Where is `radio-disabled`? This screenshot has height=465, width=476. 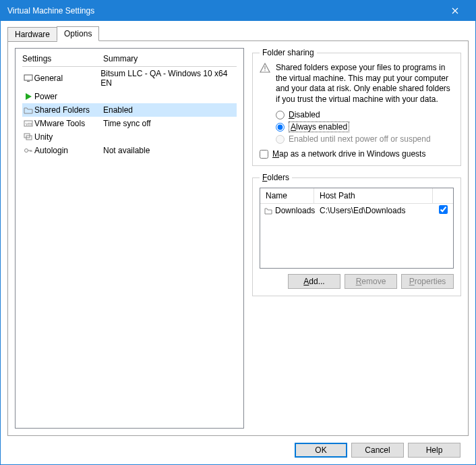 radio-disabled is located at coordinates (280, 115).